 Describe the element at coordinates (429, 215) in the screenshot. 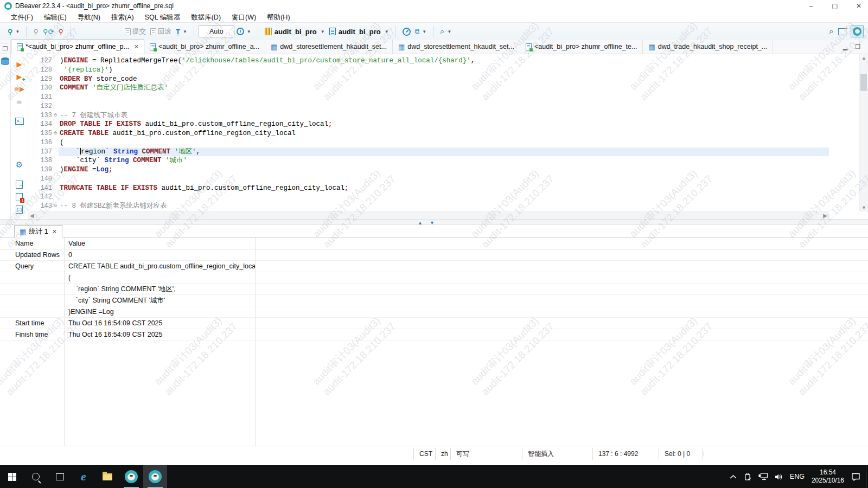

I see `horizontal-scrollbar: ◀ ▶` at that location.